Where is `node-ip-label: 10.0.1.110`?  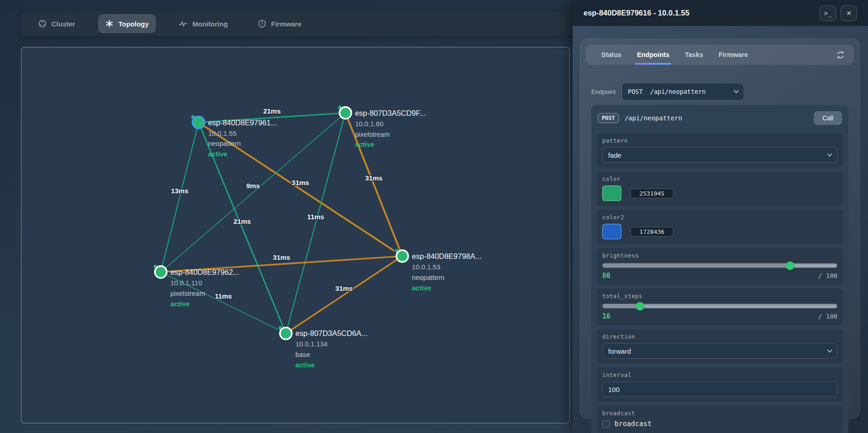
node-ip-label: 10.0.1.110 is located at coordinates (186, 283).